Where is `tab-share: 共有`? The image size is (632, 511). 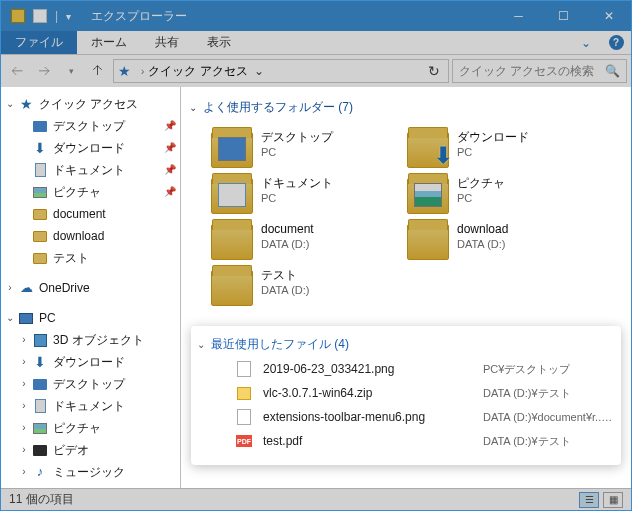
tab-share: 共有 is located at coordinates (167, 42).